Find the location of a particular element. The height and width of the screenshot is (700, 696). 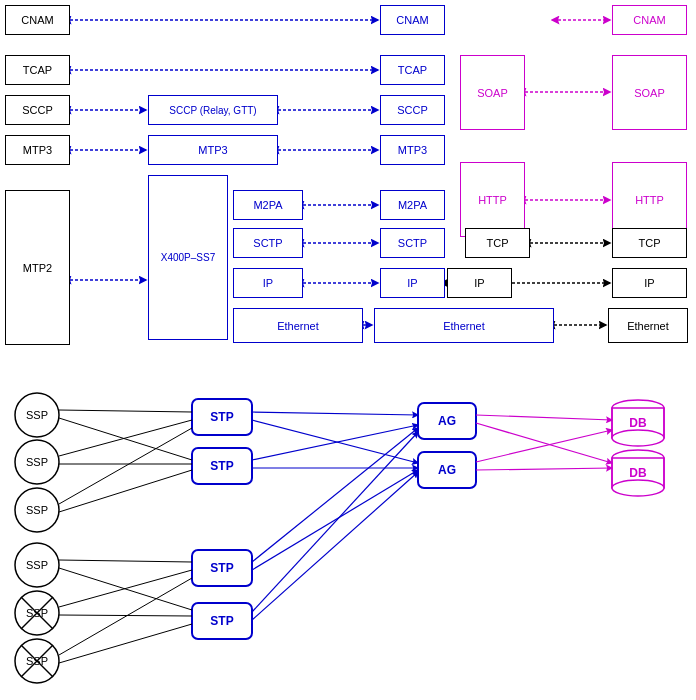

http-box-4: HTTP is located at coordinates (650, 200).